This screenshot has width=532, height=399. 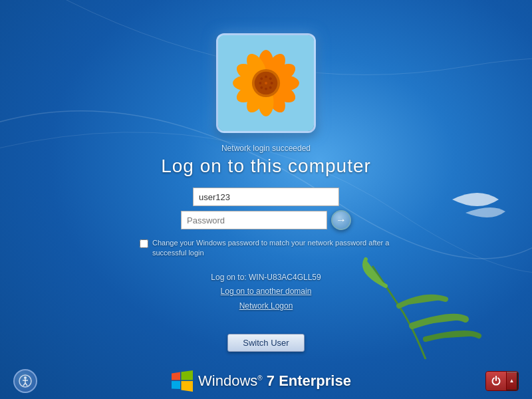 I want to click on power-button, so click(x=496, y=381).